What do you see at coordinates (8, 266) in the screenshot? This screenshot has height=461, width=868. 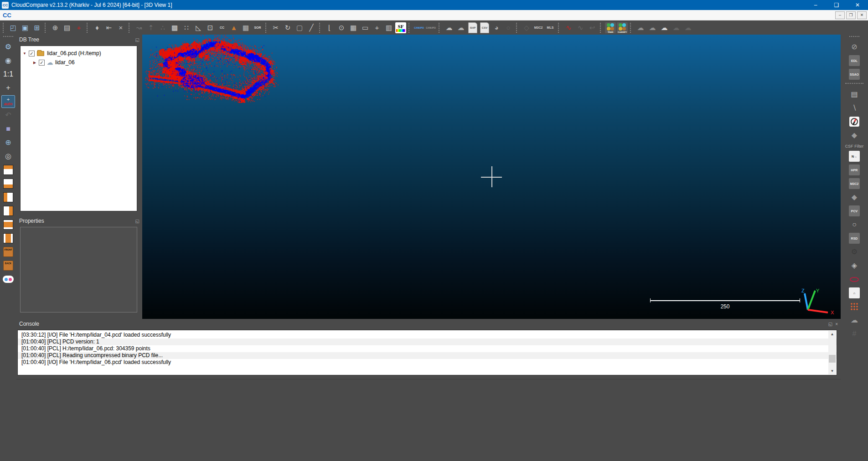 I see `view-iso-back-button: BACK` at bounding box center [8, 266].